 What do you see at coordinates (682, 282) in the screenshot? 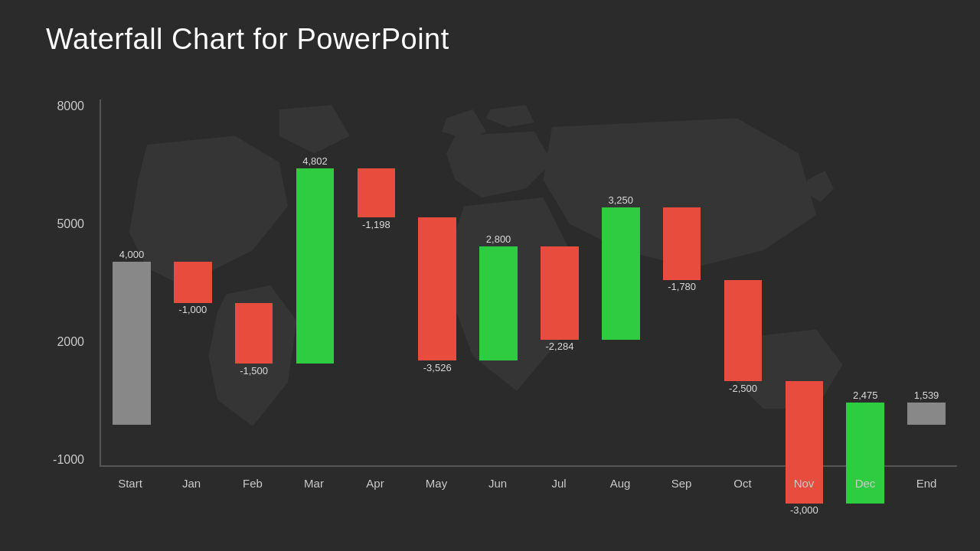
I see `bar-group-sep: -1,780` at bounding box center [682, 282].